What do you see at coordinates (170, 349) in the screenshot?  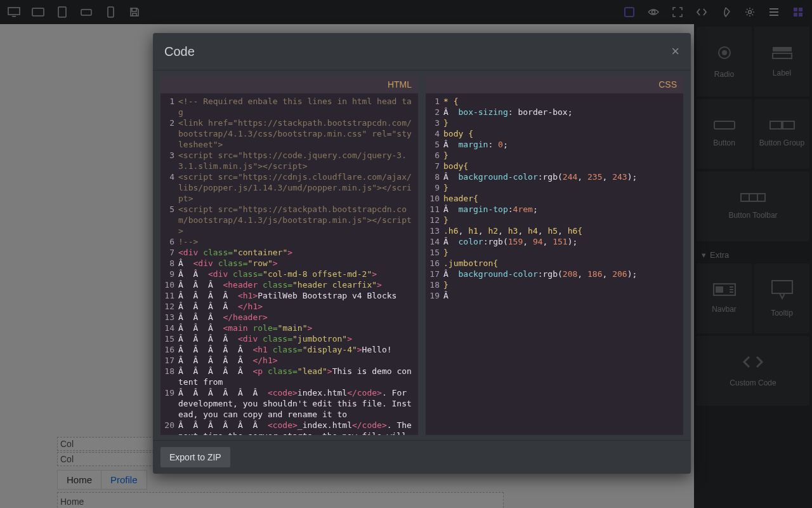 I see `line-number: 16` at bounding box center [170, 349].